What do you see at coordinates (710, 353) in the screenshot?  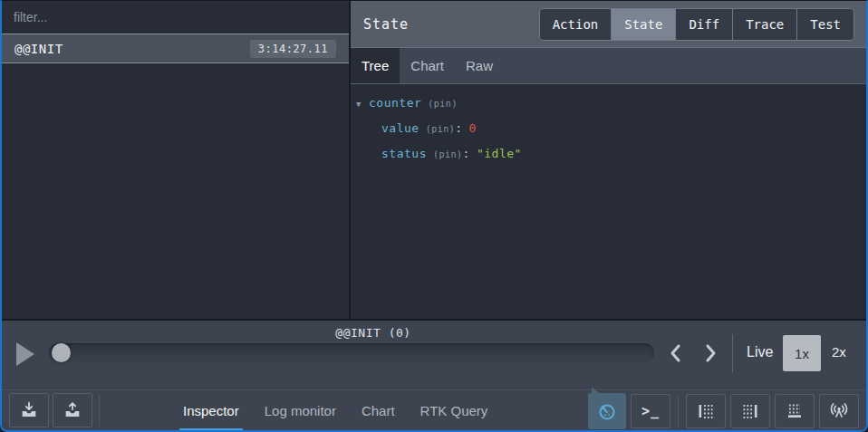 I see `step-forward-button` at bounding box center [710, 353].